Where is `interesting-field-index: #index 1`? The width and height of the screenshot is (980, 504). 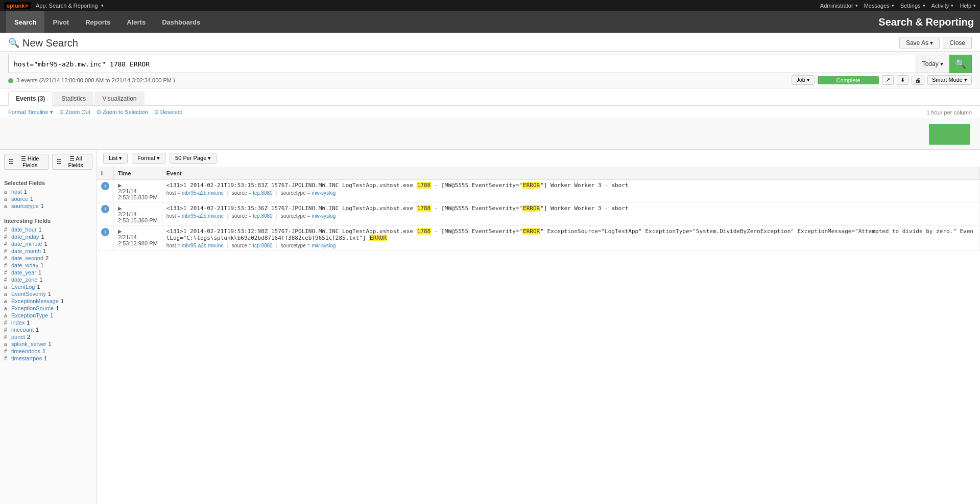 interesting-field-index: #index 1 is located at coordinates (48, 323).